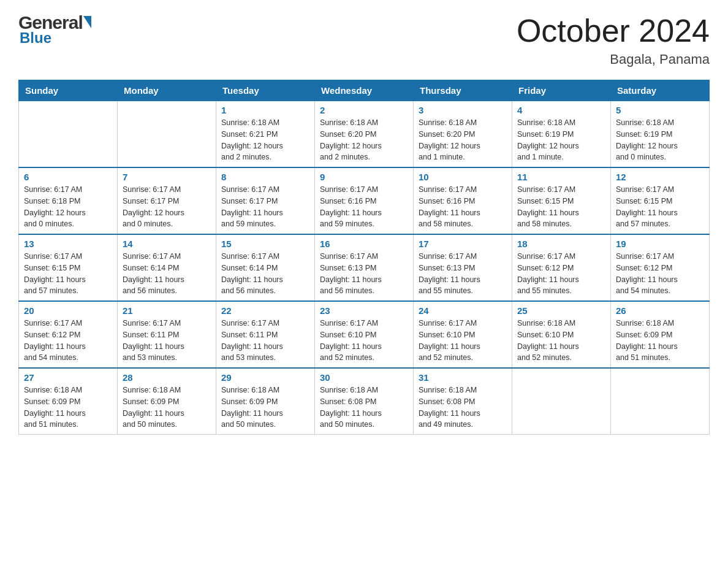  I want to click on calendar-header-row: SundayMondayTuesdayWednesdayThursdayFrid…, so click(364, 91).